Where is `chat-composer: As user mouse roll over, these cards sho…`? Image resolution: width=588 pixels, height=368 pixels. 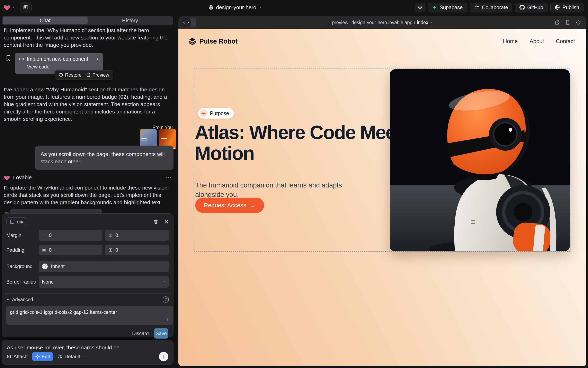
chat-composer: As user mouse roll over, these cards sho… is located at coordinates (88, 352).